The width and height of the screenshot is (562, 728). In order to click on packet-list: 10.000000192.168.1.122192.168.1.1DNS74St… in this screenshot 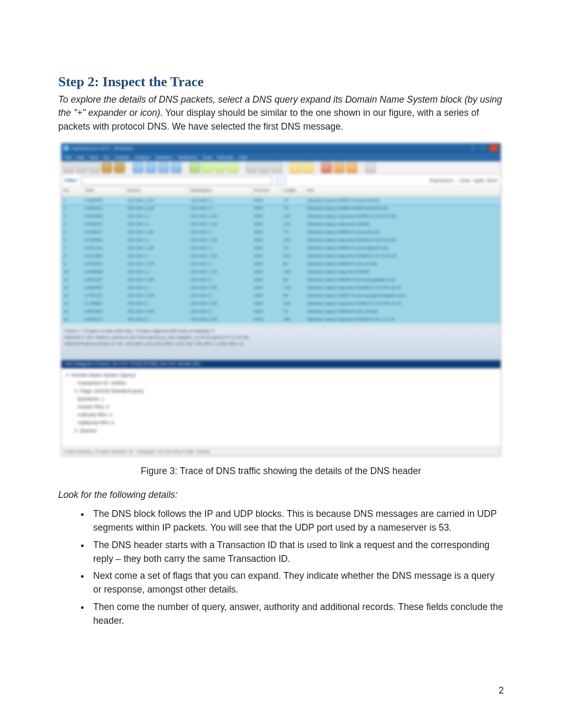, I will do `click(281, 261)`.